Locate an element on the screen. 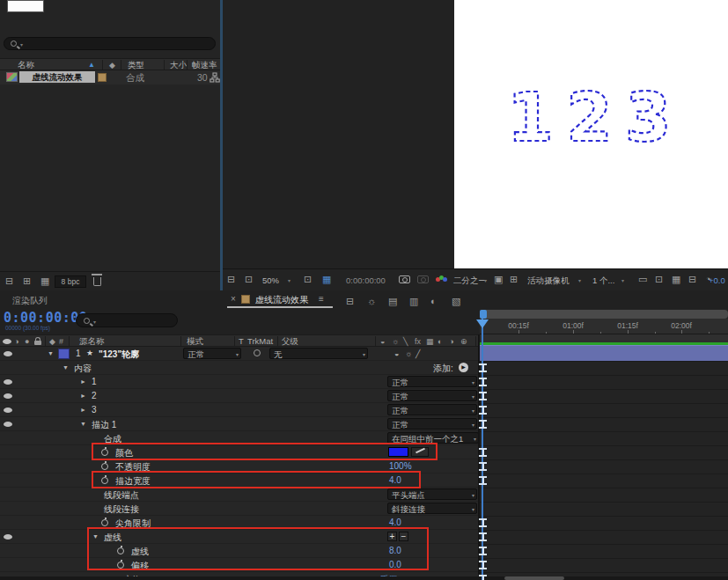 The width and height of the screenshot is (728, 580). layer-name: "123"轮廓 is located at coordinates (119, 355).